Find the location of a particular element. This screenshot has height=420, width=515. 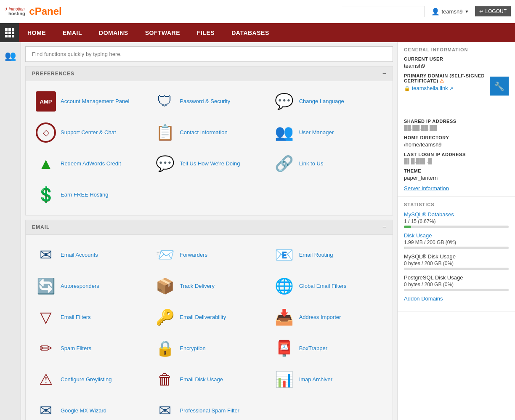

stat-disk-usage-bar is located at coordinates (456, 248).